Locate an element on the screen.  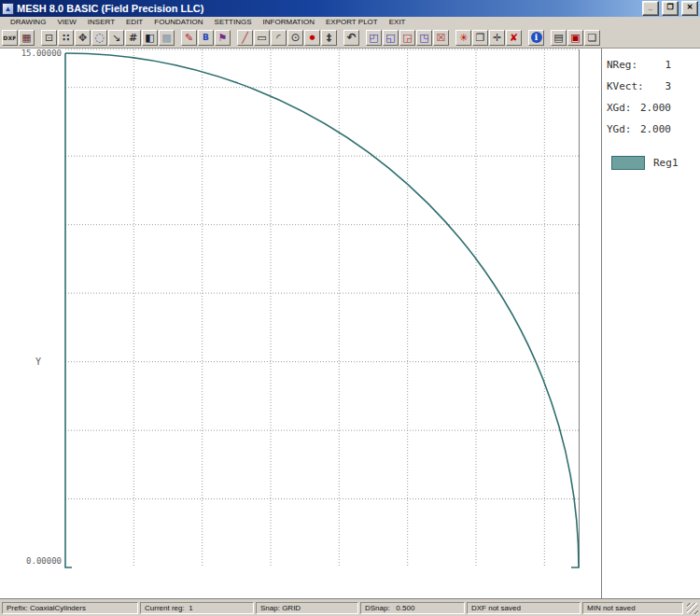
grid-icon: # is located at coordinates (133, 37).